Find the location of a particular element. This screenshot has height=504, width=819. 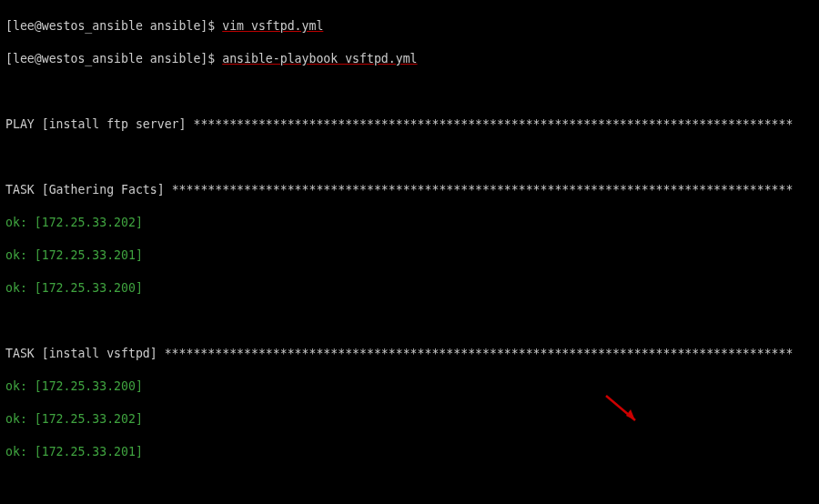

command-line: [lee@westos_ansible ansible]$ vim vsftpd… is located at coordinates (410, 26).